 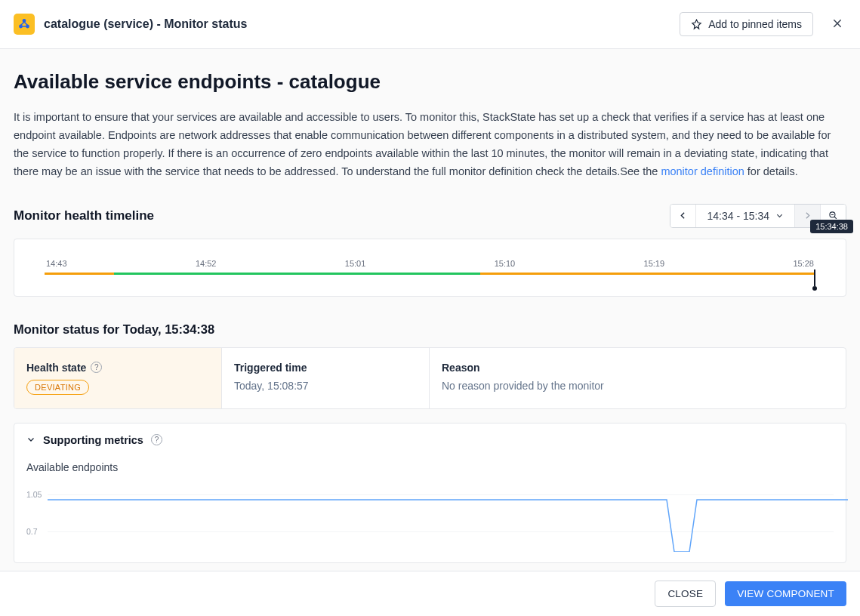 What do you see at coordinates (637, 368) in the screenshot?
I see `reason-label: Reason` at bounding box center [637, 368].